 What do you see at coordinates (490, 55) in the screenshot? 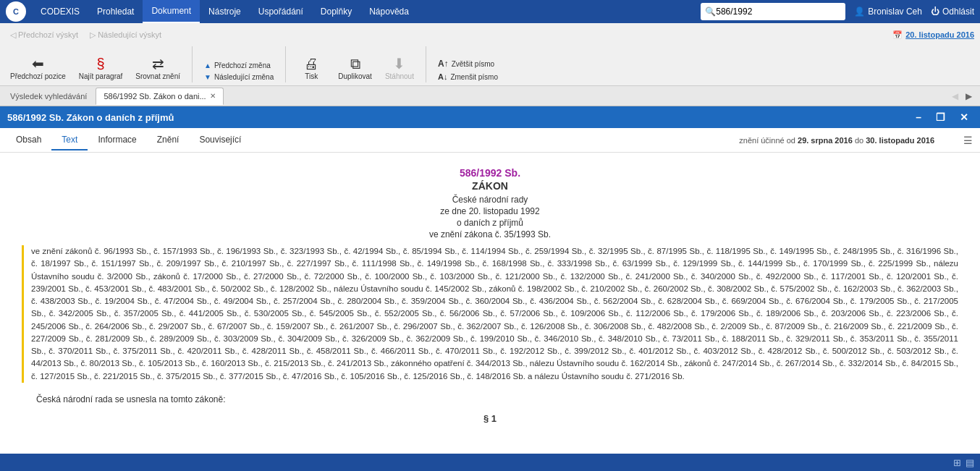
I see `ribbon: ◁ Předchozí výskyt ▷ Následující výskyt …` at bounding box center [490, 55].